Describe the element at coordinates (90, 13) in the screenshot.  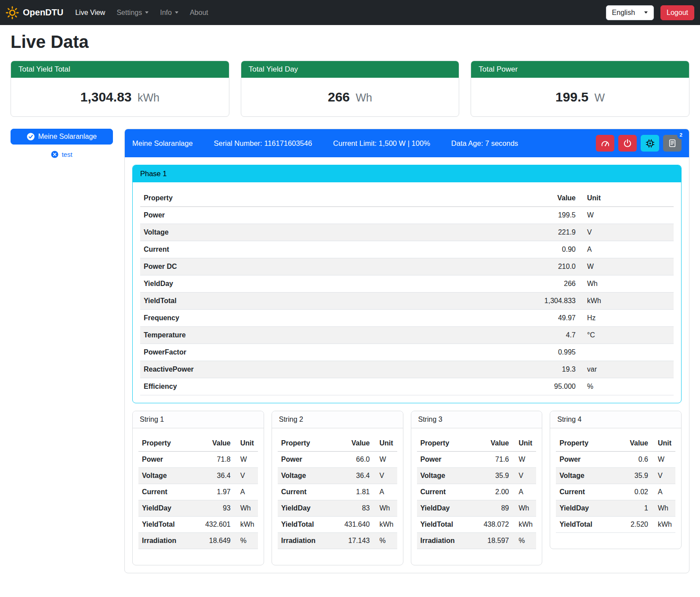
I see `nav-live-view-label: Live View` at that location.